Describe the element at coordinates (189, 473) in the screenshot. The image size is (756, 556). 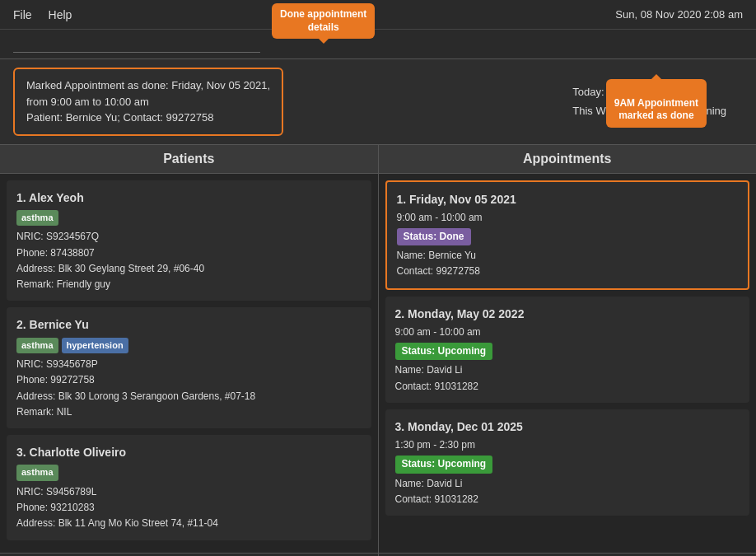
I see `patient-tags-3: asthma` at that location.